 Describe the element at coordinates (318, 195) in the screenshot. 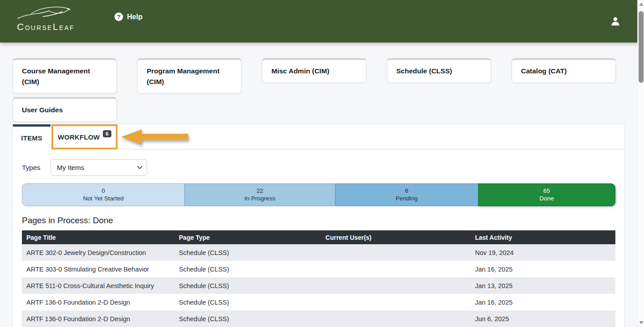

I see `workflow-status-bar: 0 Not Yet Started 22 In Progress 6 Pendi…` at that location.